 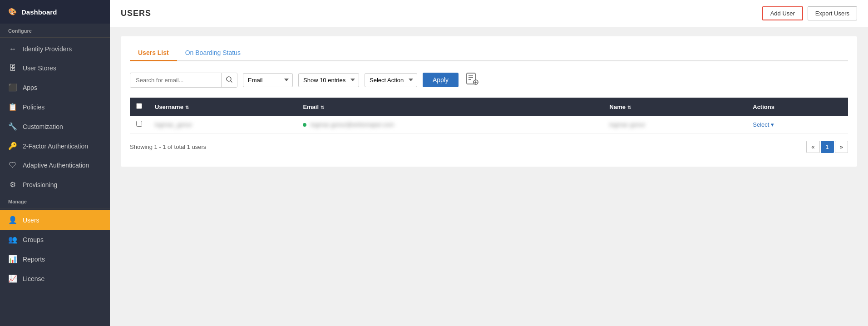 What do you see at coordinates (55, 87) in the screenshot?
I see `sidebar-item-apps: ⬛ Apps` at bounding box center [55, 87].